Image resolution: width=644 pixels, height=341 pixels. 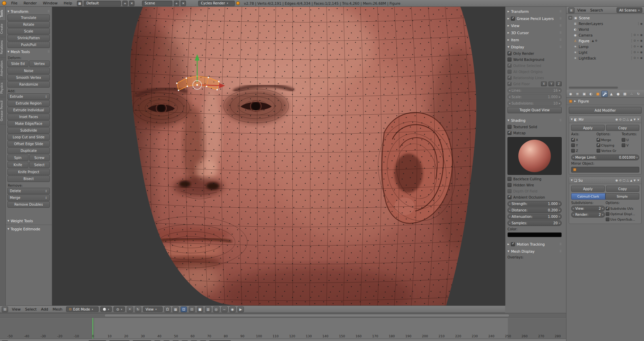 I want to click on copy-button: Copy, so click(x=623, y=128).